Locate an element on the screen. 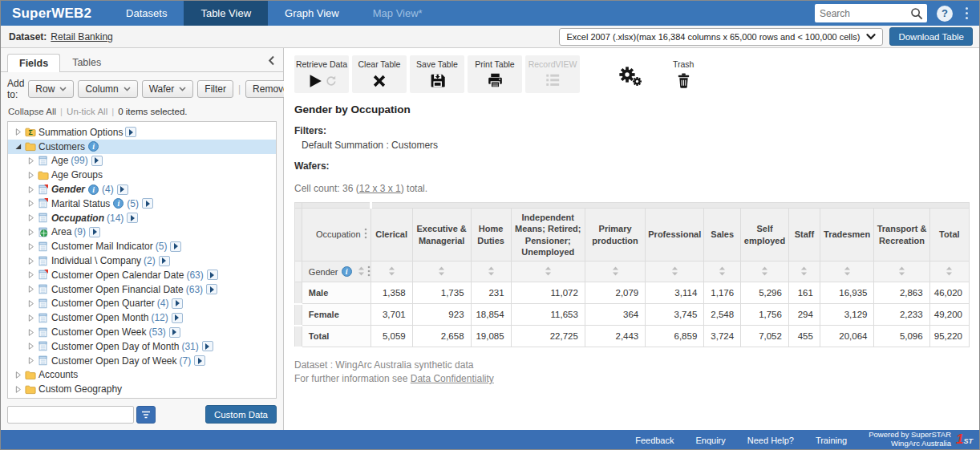 This screenshot has width=980, height=450. tree-item-customer-open-quarter: Customer Open Quarter(4) is located at coordinates (142, 304).